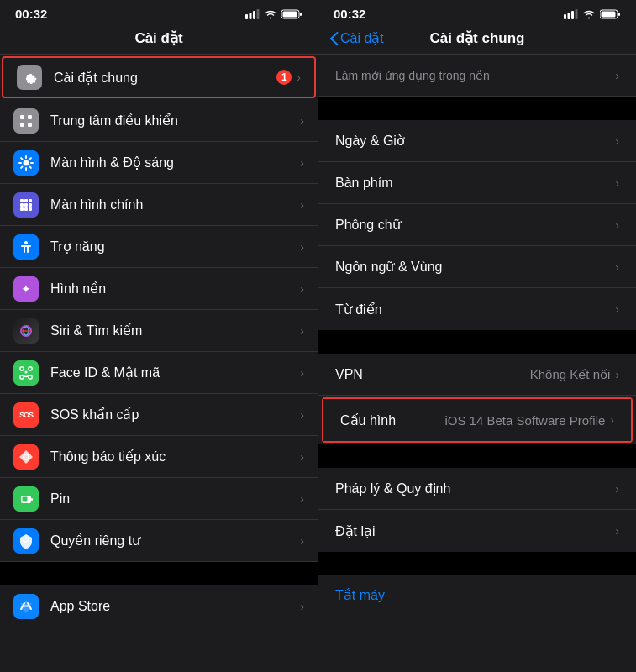 This screenshot has width=636, height=672. What do you see at coordinates (26, 415) in the screenshot?
I see `icon-sos: SOS` at bounding box center [26, 415].